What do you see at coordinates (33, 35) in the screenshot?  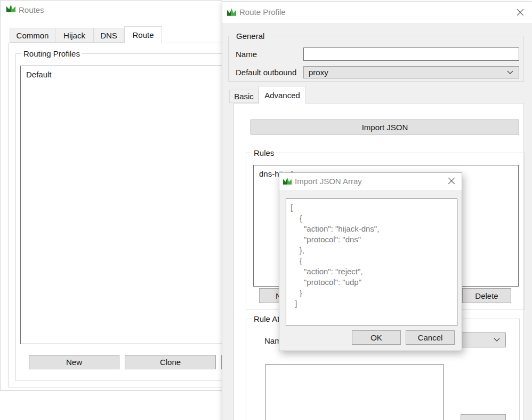 I see `tab-common-label: Common` at bounding box center [33, 35].